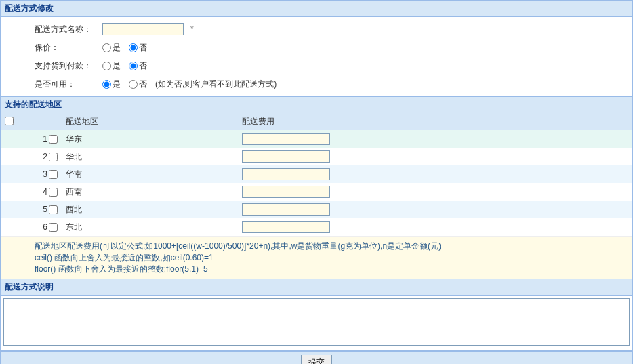 This screenshot has width=633, height=364. What do you see at coordinates (117, 66) in the screenshot?
I see `cod-yes-label: 是` at bounding box center [117, 66].